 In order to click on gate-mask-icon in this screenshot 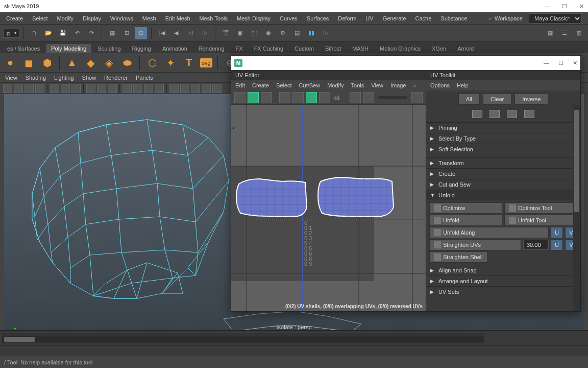, I will do `click(112, 88)`.